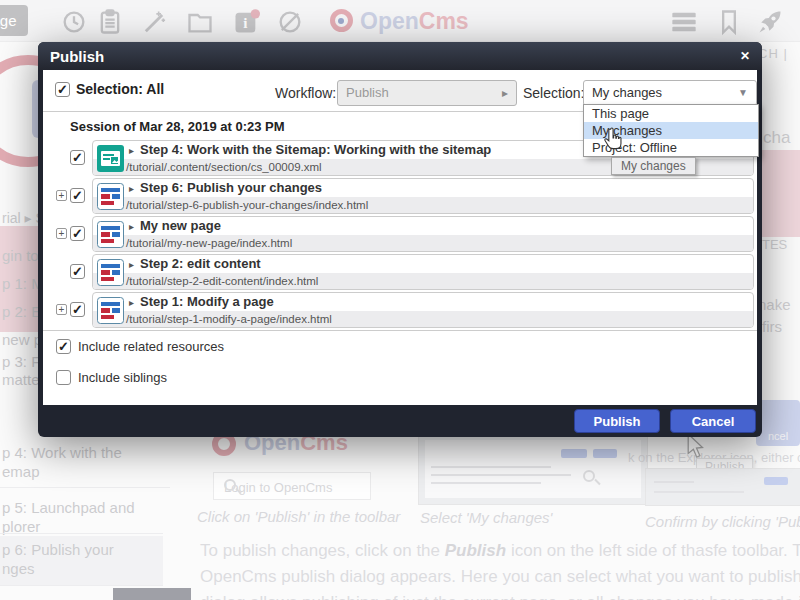 This screenshot has height=600, width=800. What do you see at coordinates (400, 56) in the screenshot?
I see `dialog-header: Publish ✕` at bounding box center [400, 56].